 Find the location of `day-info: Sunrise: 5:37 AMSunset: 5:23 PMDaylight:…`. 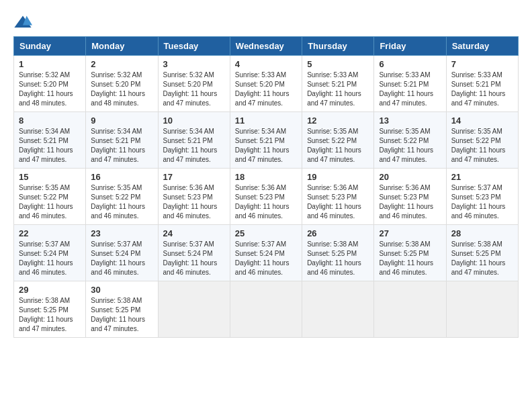

day-info: Sunrise: 5:37 AMSunset: 5:23 PMDaylight:… is located at coordinates (478, 201).